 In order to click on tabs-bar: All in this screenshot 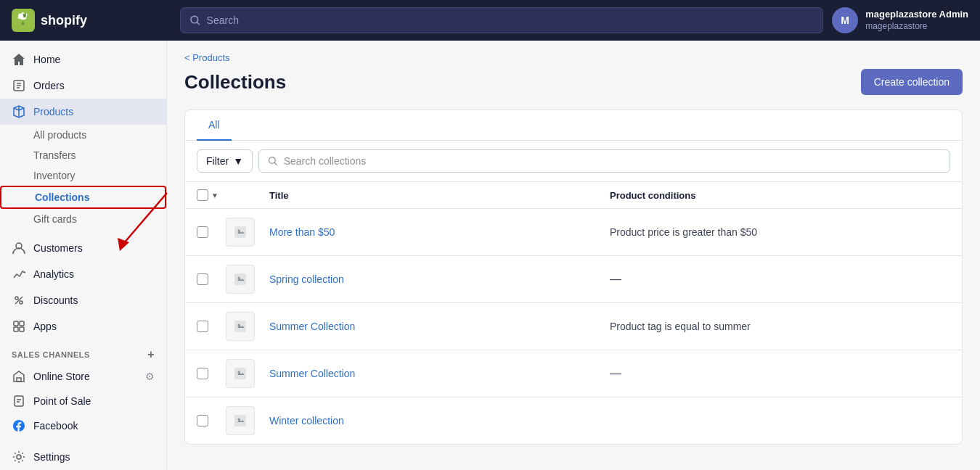, I will do `click(573, 125)`.